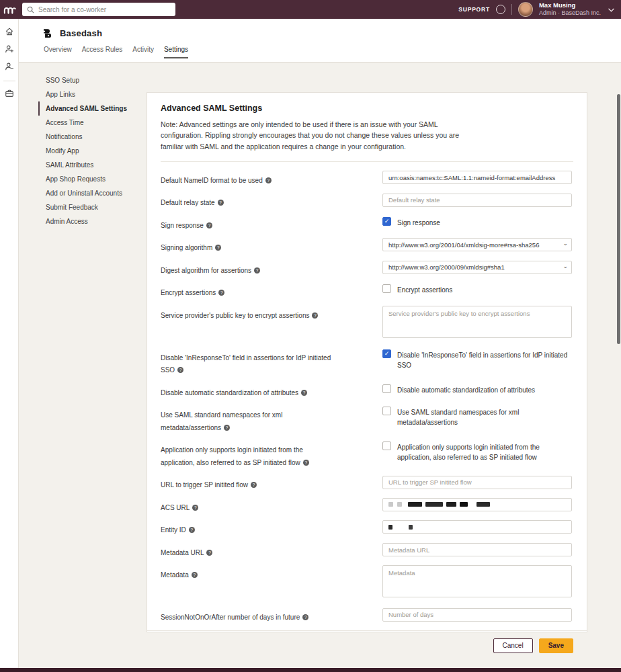  I want to click on sidebar-item-add-or-uninstall-accounts: Add or Uninstall Accounts, so click(91, 194).